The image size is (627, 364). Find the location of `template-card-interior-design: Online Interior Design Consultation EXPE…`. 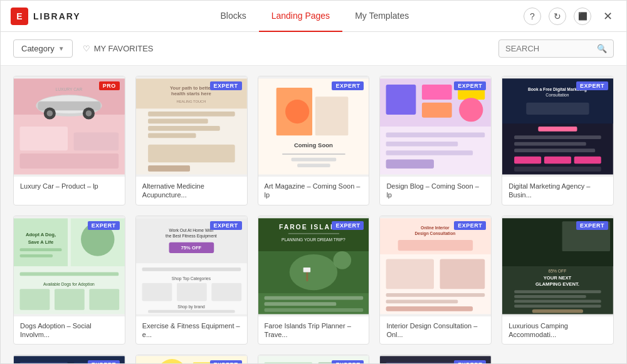

template-card-interior-design: Online Interior Design Consultation EXPE… is located at coordinates (435, 281).